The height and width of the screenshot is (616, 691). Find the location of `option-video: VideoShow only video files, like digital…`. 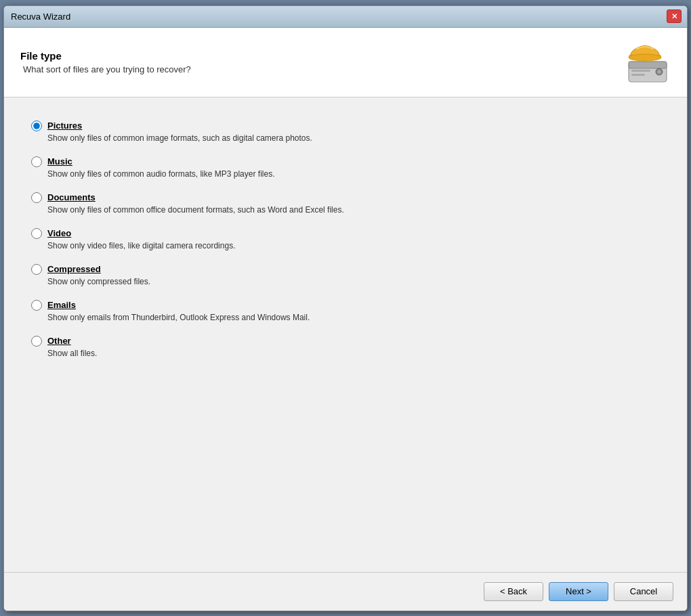

option-video: VideoShow only video files, like digital… is located at coordinates (346, 240).